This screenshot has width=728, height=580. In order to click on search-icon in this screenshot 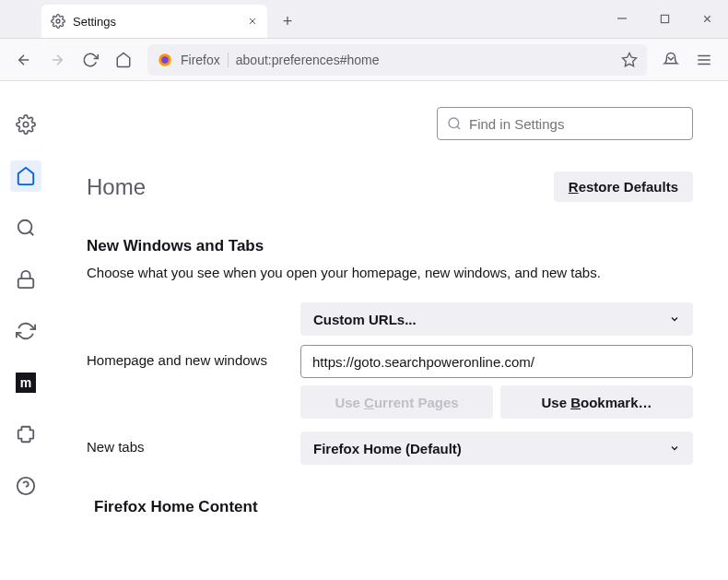, I will do `click(454, 124)`.